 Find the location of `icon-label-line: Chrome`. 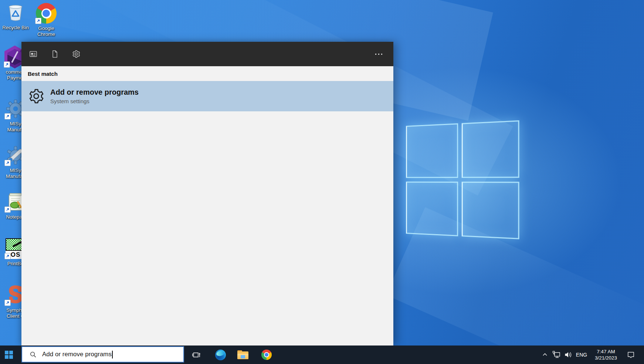

icon-label-line: Chrome is located at coordinates (46, 34).